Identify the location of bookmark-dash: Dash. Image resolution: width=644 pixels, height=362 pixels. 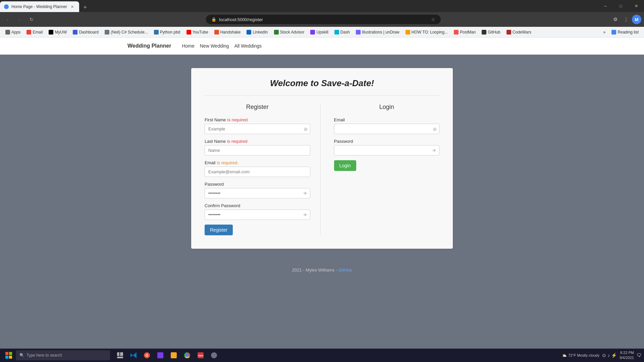
(342, 32).